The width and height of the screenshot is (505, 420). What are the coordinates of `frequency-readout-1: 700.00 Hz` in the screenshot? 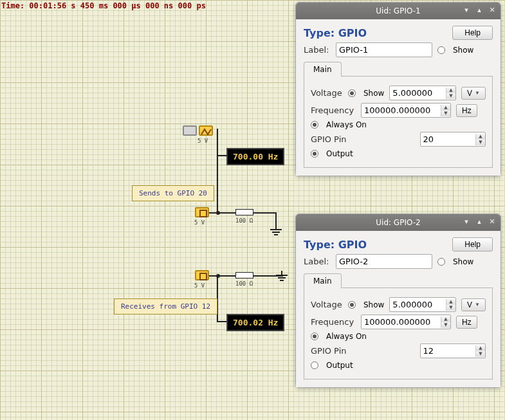 It's located at (255, 157).